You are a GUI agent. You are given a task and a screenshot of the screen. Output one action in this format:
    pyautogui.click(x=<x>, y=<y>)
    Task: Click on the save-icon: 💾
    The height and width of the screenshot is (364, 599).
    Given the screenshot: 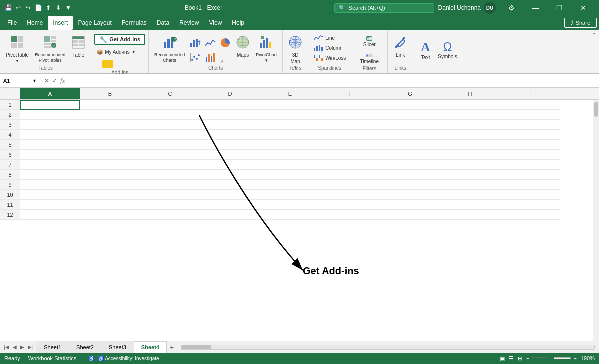 What is the action you would take?
    pyautogui.click(x=8, y=8)
    